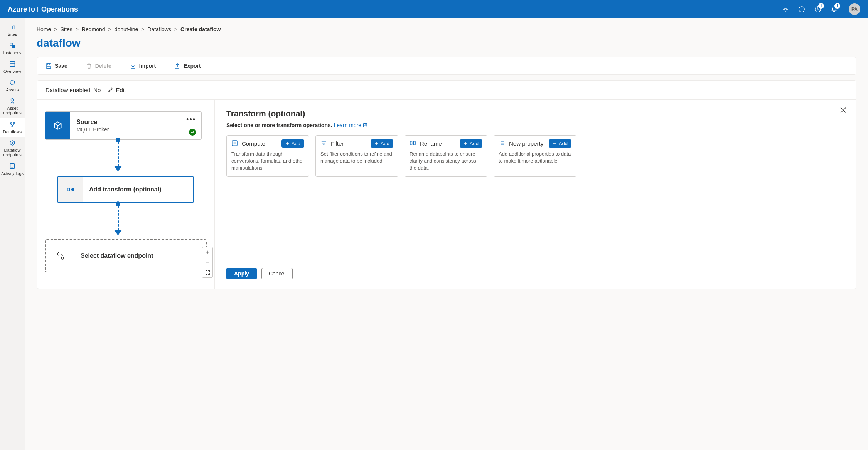 The height and width of the screenshot is (450, 868). I want to click on breadcrumb: Home> Sites> Redmond> donut-line> Datafl…, so click(447, 29).